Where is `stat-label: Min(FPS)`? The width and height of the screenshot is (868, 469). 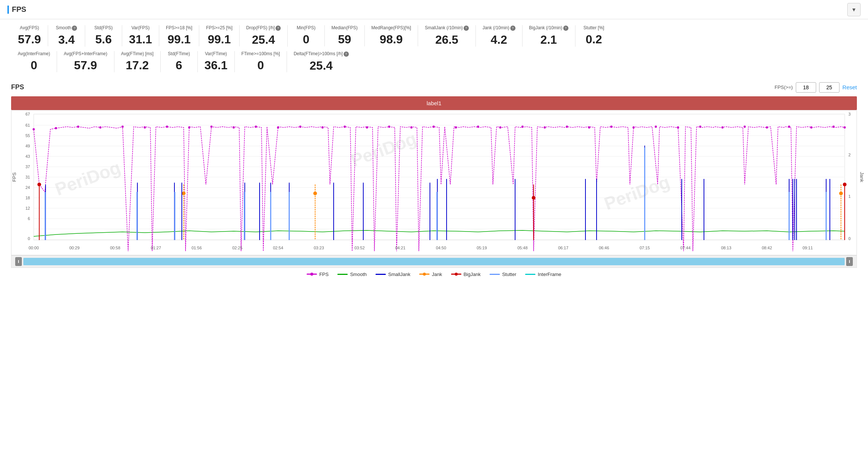
stat-label: Min(FPS) is located at coordinates (306, 28).